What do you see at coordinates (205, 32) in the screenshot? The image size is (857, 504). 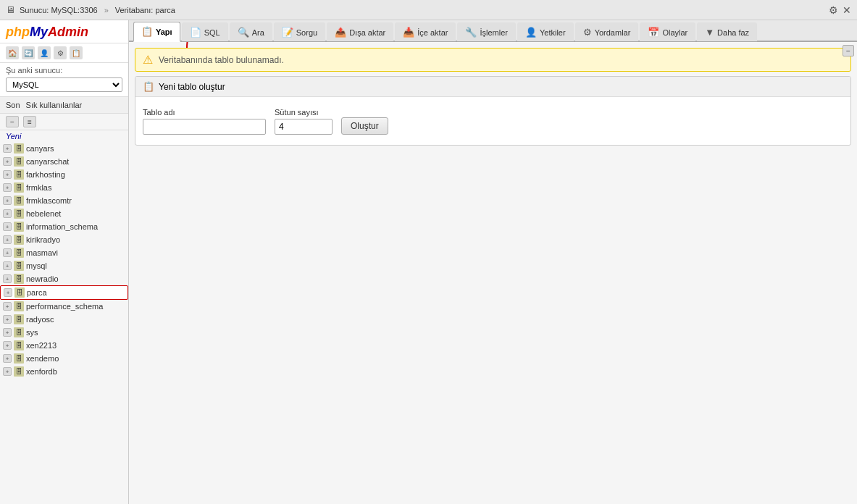 I see `tab-sql: 📄SQL` at bounding box center [205, 32].